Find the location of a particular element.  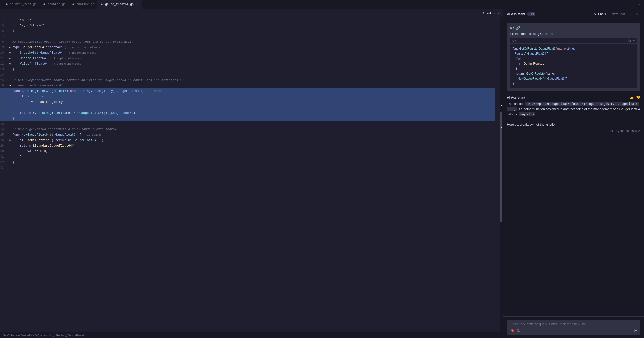

code-block: Go ⧉ ≡ func GetOrRegisterGaugeFloat64(na… is located at coordinates (574, 63).